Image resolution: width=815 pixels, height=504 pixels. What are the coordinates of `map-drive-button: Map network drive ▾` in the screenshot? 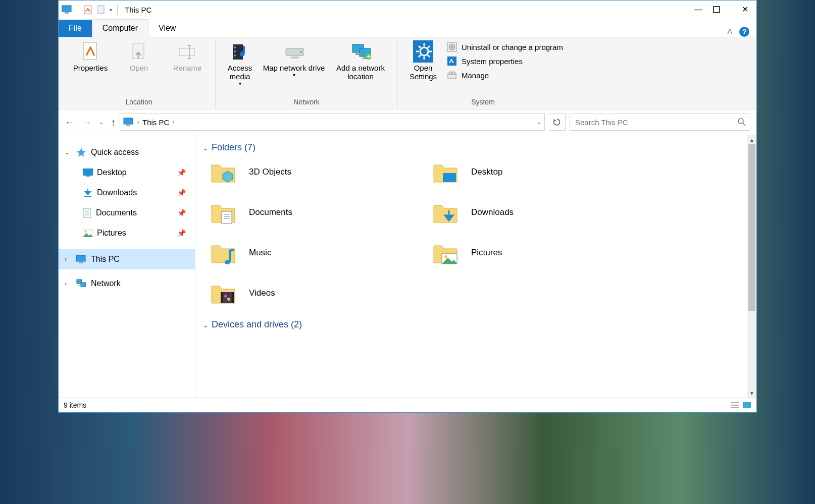 It's located at (294, 59).